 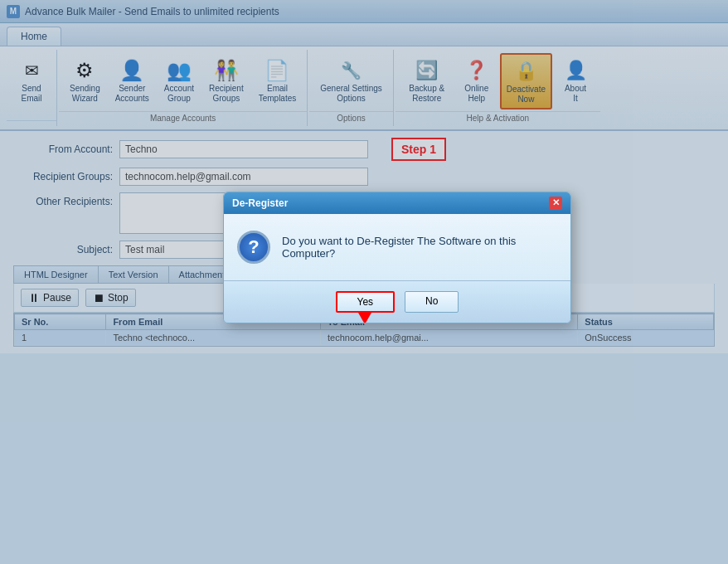 What do you see at coordinates (431, 302) in the screenshot?
I see `no-button: No` at bounding box center [431, 302].